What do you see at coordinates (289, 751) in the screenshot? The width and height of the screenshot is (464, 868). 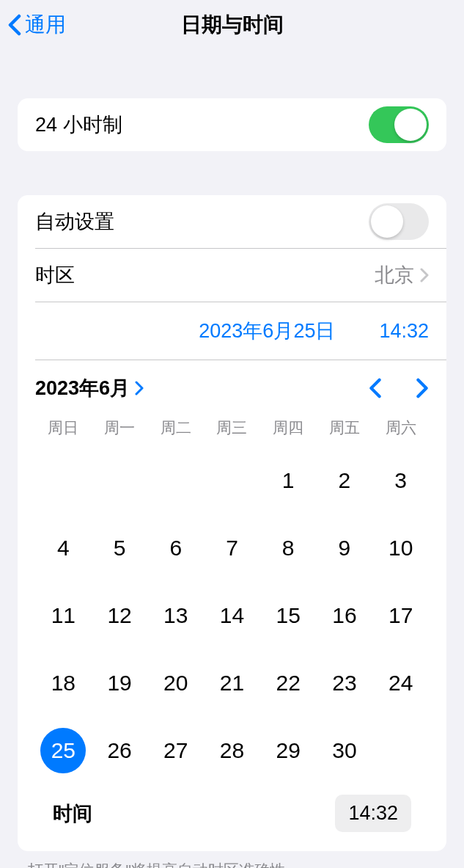 I see `day-number: 29` at bounding box center [289, 751].